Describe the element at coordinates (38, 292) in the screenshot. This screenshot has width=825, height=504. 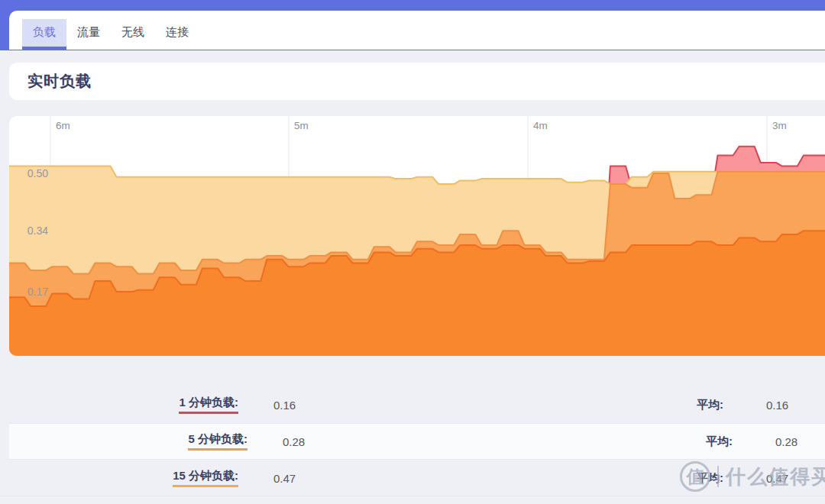
I see `svg-text: 0.17` at that location.